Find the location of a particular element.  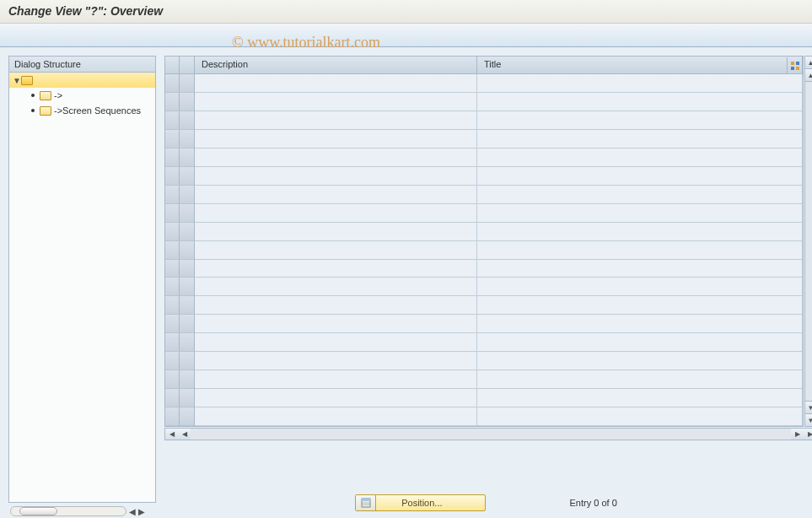

tree-body: ▼ -> ->Screen Sequences is located at coordinates (83, 95).